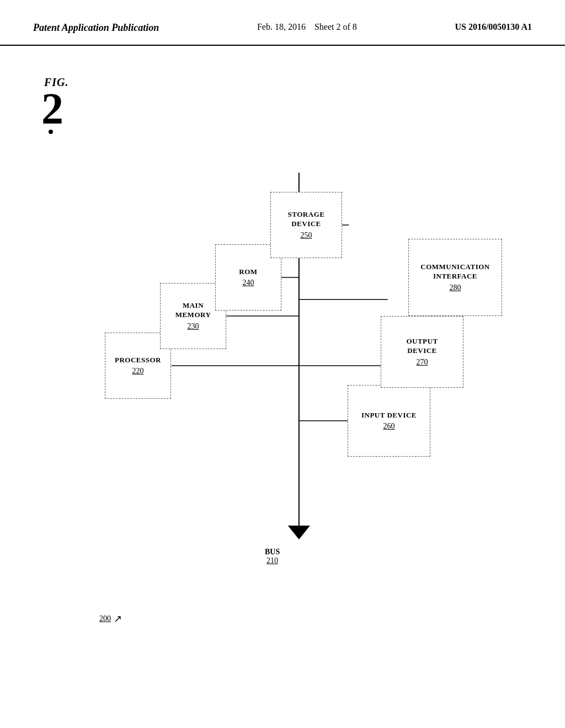 The height and width of the screenshot is (728, 565). What do you see at coordinates (105, 619) in the screenshot?
I see `figure-ref-num: 200` at bounding box center [105, 619].